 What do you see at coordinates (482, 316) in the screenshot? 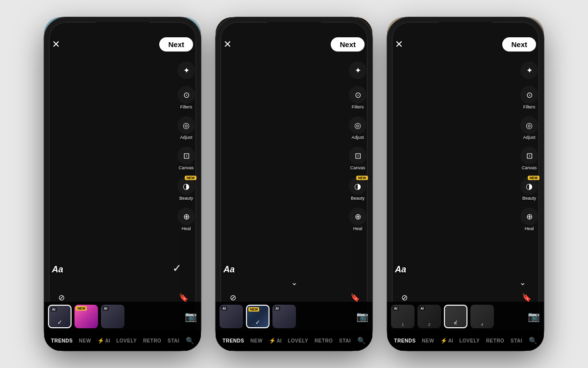
I see `filter-thumb-4-3: 4` at bounding box center [482, 316].